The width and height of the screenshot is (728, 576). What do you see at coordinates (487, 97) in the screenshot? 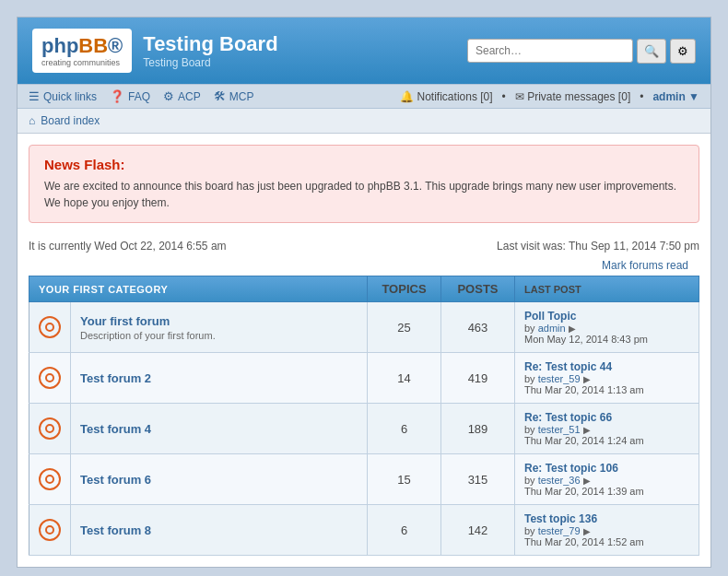
I see `notifications-count: 0` at bounding box center [487, 97].